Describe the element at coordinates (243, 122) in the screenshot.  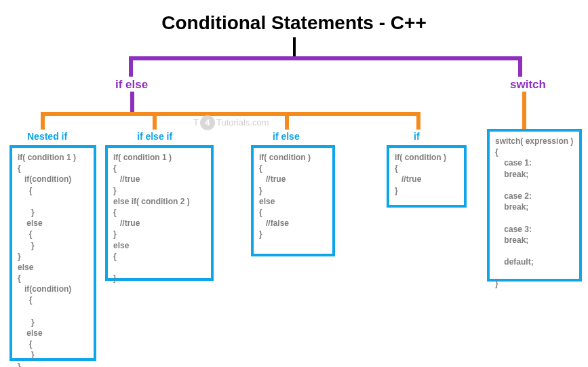
I see `watermark-suffix: Tutorials.com` at that location.